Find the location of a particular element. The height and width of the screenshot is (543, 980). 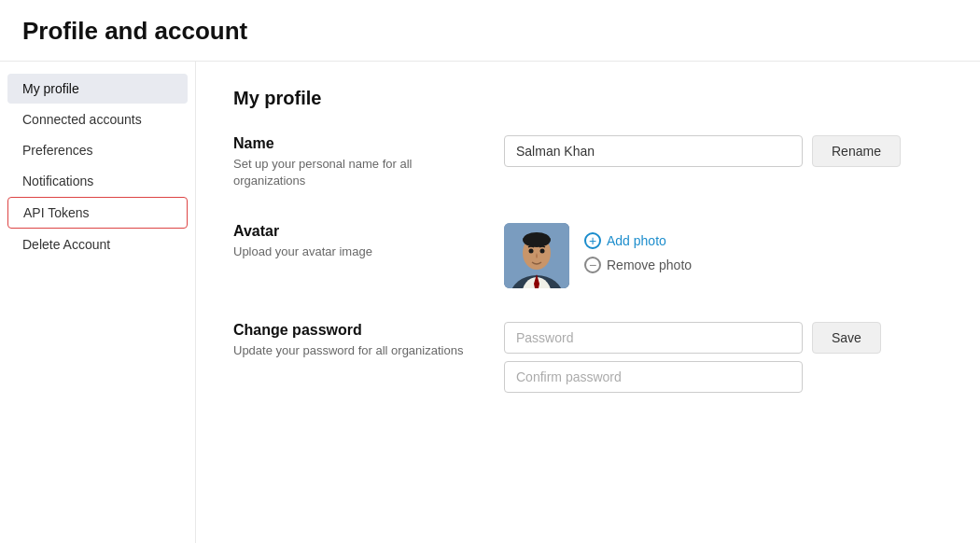

sidebar-item-connected-accounts: Connected accounts is located at coordinates (97, 119).